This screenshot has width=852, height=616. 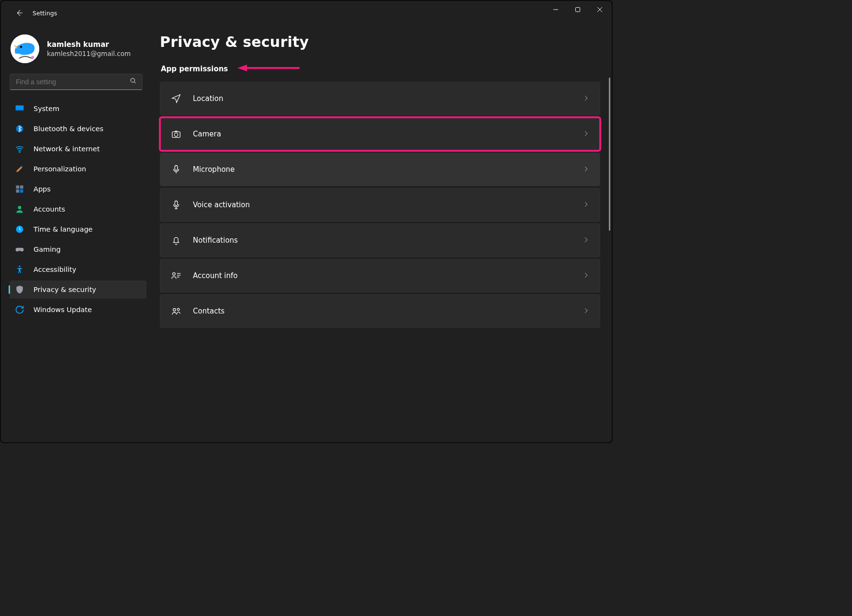 I want to click on sidebar-item-network: Network & internet, so click(x=78, y=149).